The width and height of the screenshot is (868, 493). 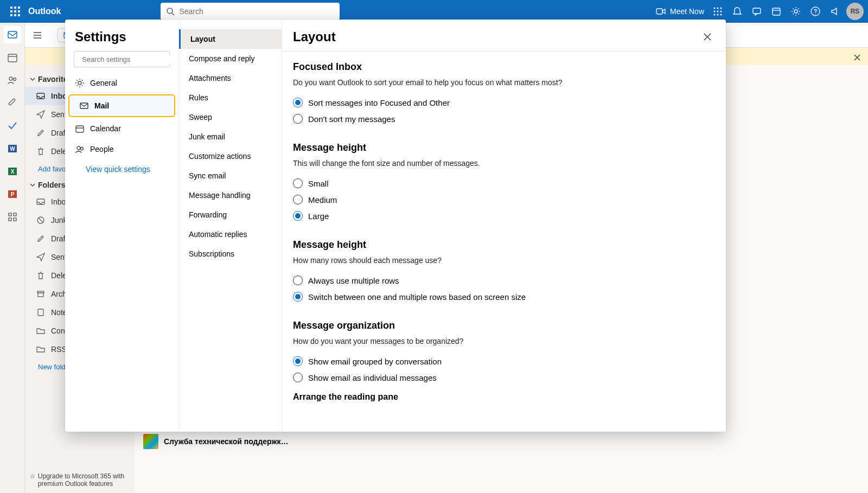 I want to click on radio-option-medium: Medium, so click(x=504, y=200).